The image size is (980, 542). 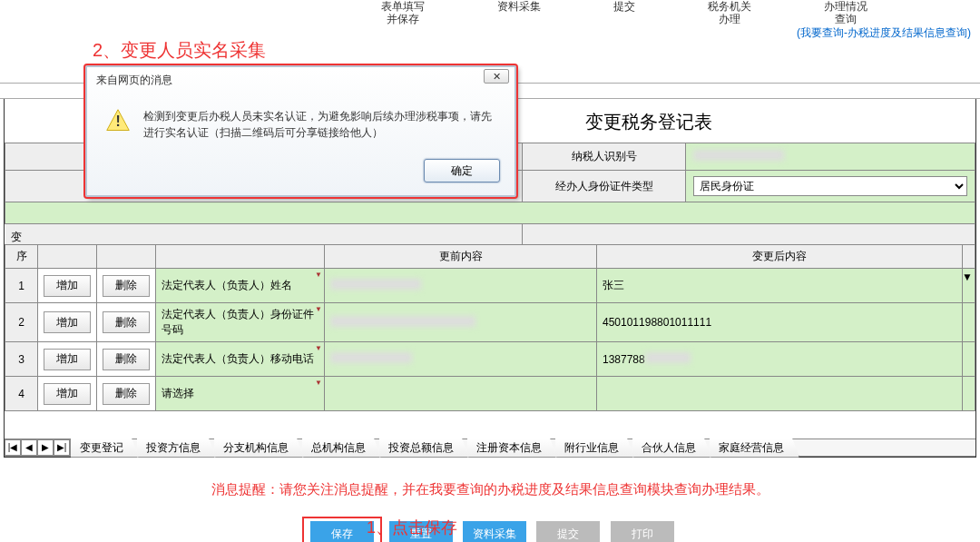 I want to click on col-header-before: 更前内容, so click(x=461, y=257).